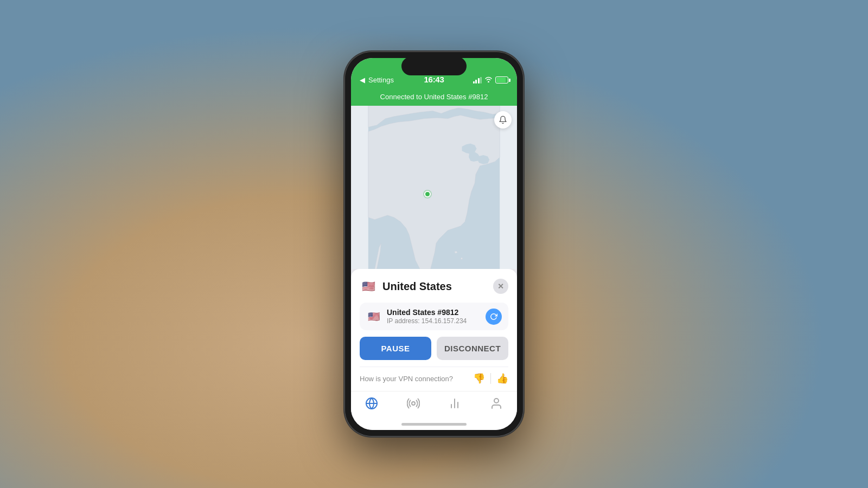 The image size is (868, 488). What do you see at coordinates (413, 403) in the screenshot?
I see `servers-tab-icon` at bounding box center [413, 403].